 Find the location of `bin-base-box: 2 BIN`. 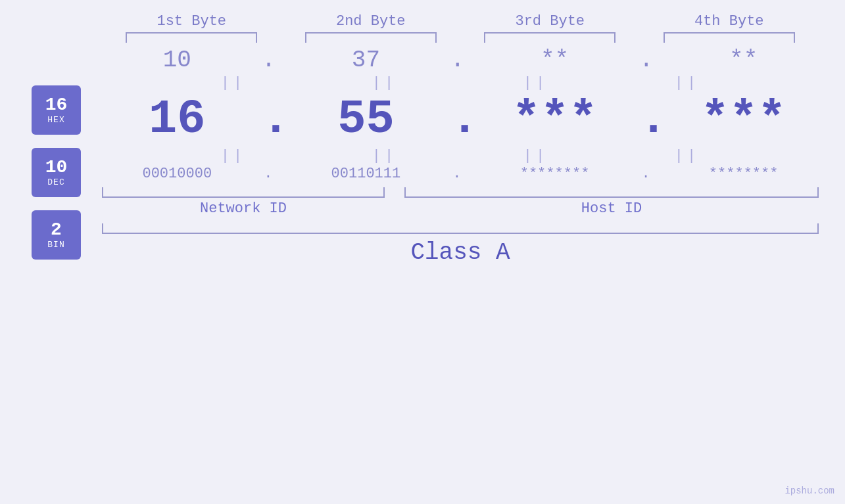

bin-base-box: 2 BIN is located at coordinates (57, 235).